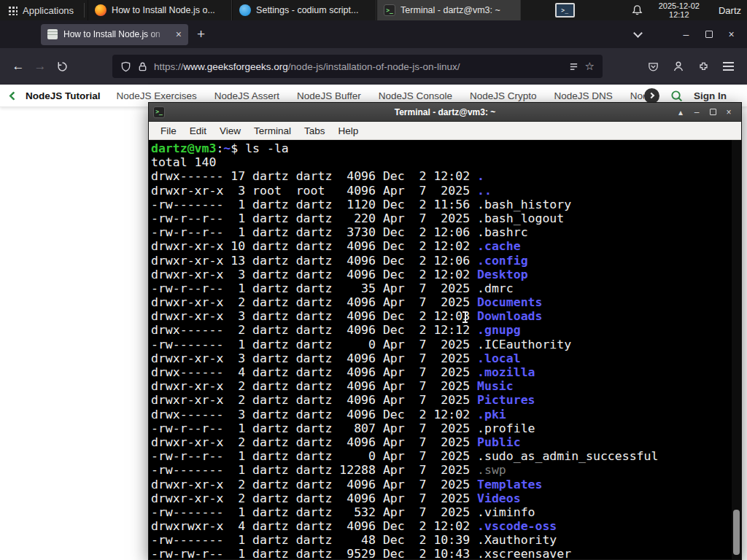 The height and width of the screenshot is (560, 747). Describe the element at coordinates (737, 532) in the screenshot. I see `terminal-scrollbar-thumb` at that location.